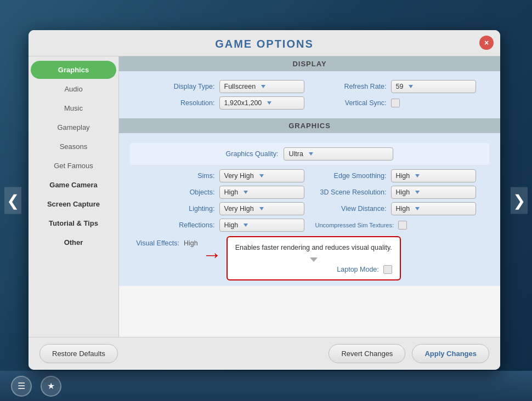 This screenshot has width=532, height=401. I want to click on caret-icon, so click(314, 260).